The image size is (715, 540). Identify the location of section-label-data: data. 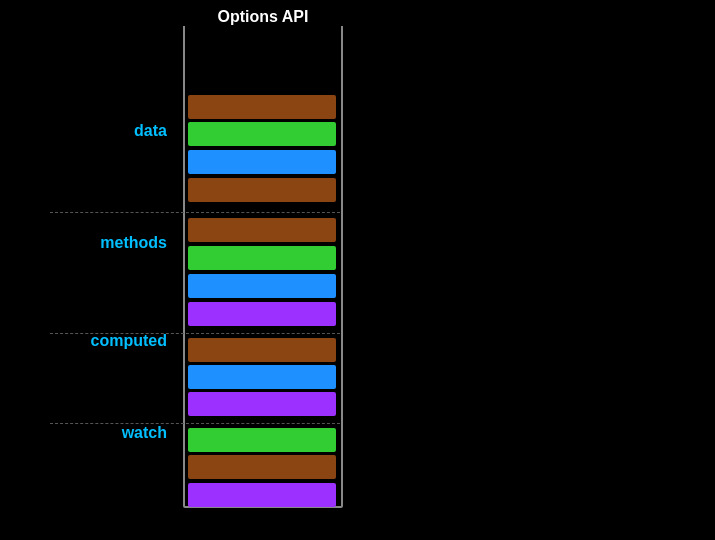
(150, 131).